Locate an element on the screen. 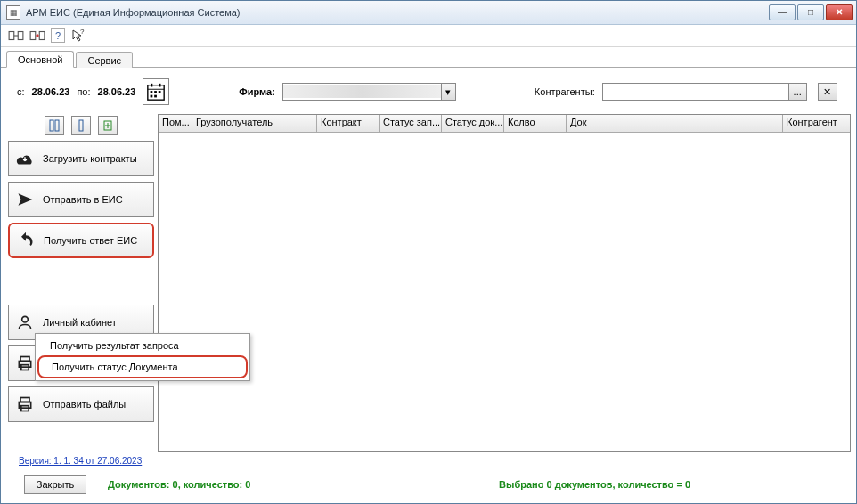  whats-this-icon: ? is located at coordinates (78, 36).